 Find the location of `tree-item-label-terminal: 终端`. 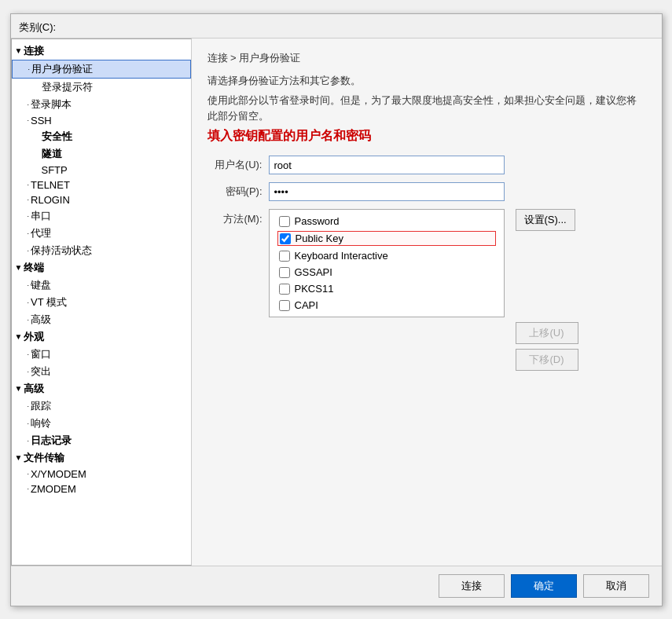

tree-item-label-terminal: 终端 is located at coordinates (34, 268).